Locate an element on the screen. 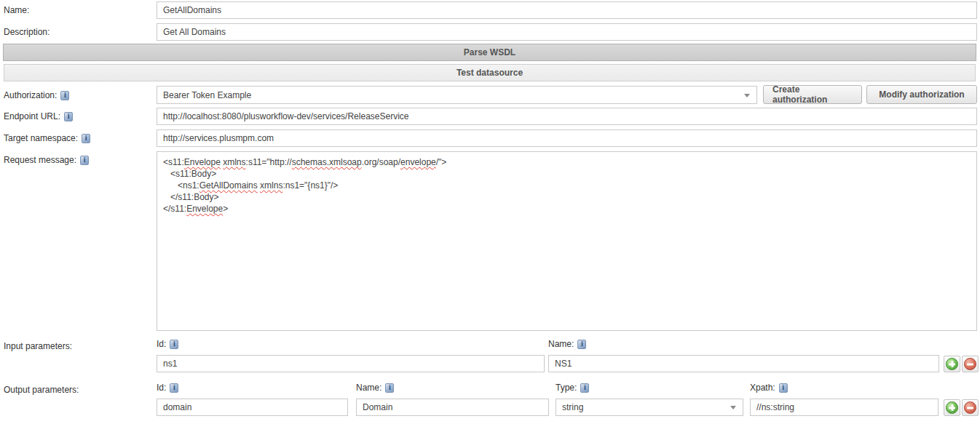  name-input is located at coordinates (566, 10).